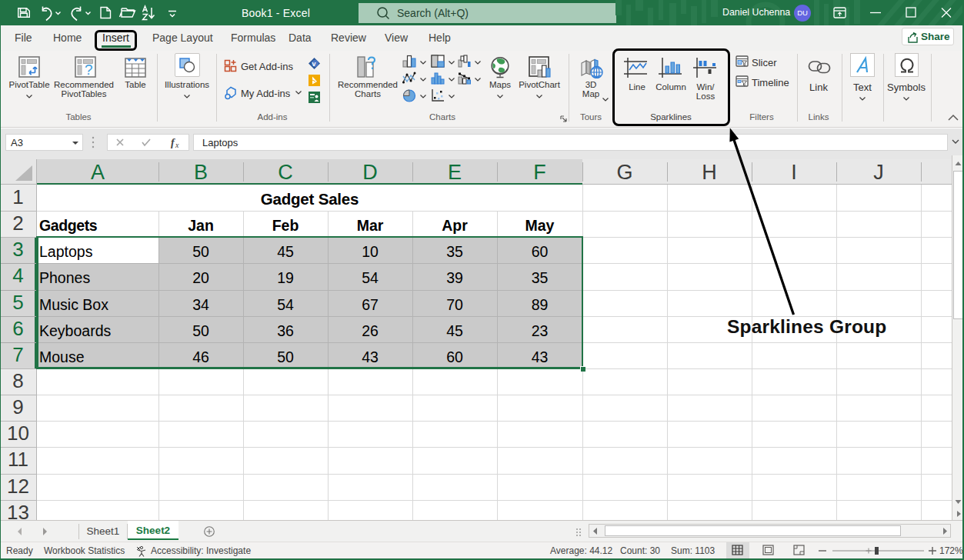  I want to click on svg-text: x, so click(177, 145).